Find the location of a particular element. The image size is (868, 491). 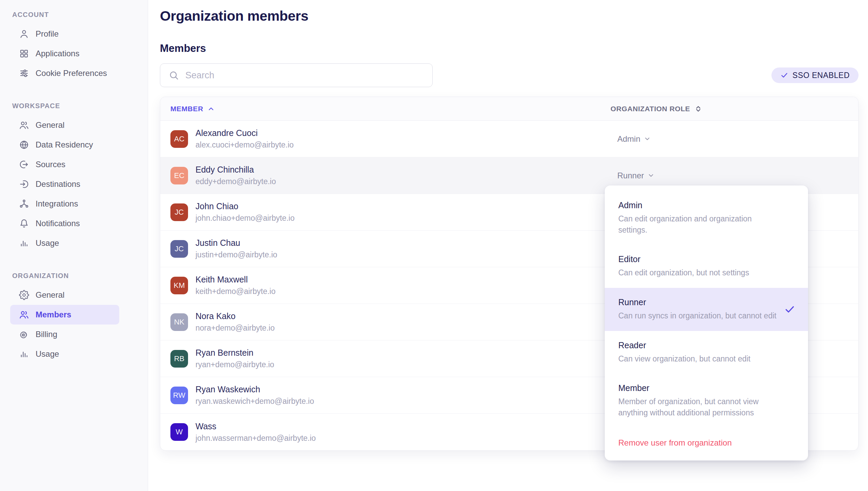

member-email: ryan+demo@airbyte.io is located at coordinates (235, 365).